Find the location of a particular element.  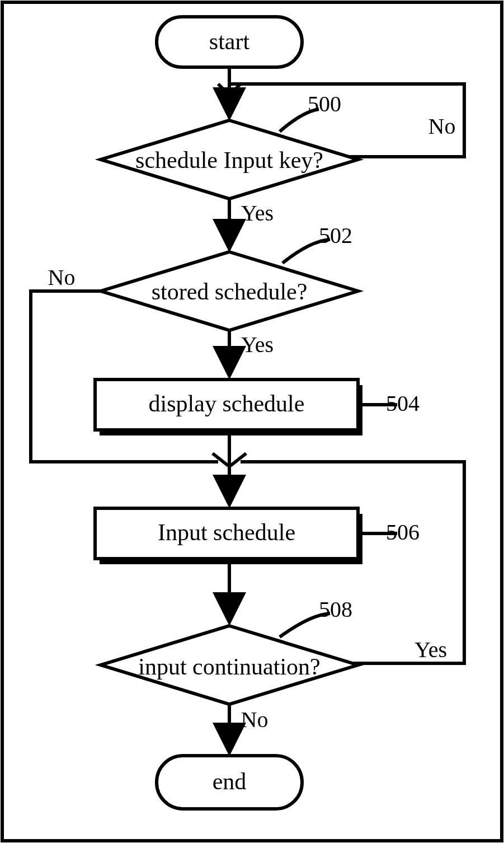

decision-508-text: input continuation? is located at coordinates (229, 667).